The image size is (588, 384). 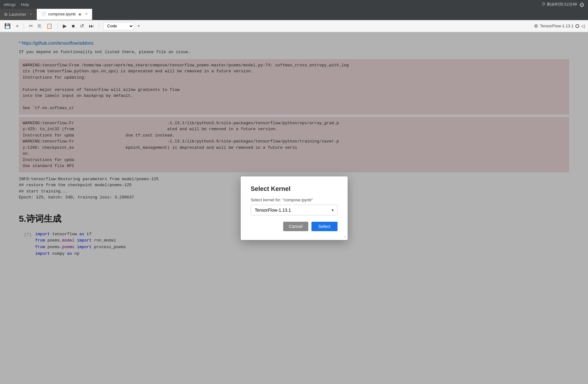 I want to click on cancel-button: Cancel, so click(x=296, y=226).